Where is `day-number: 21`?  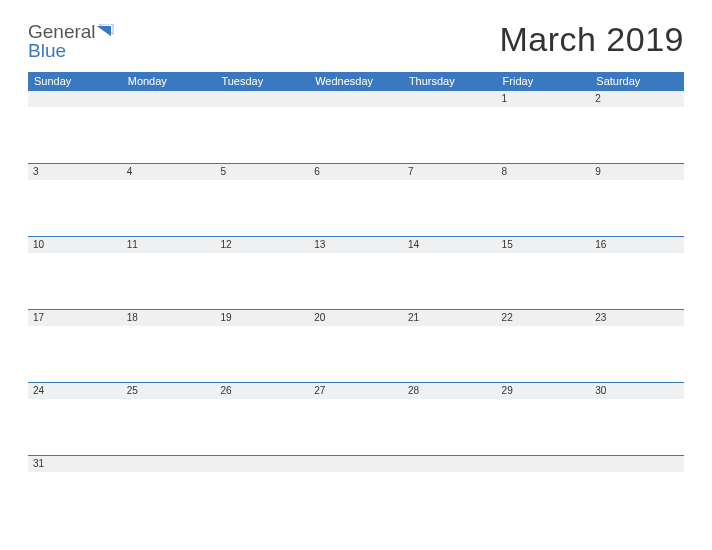
day-number: 21 is located at coordinates (450, 318).